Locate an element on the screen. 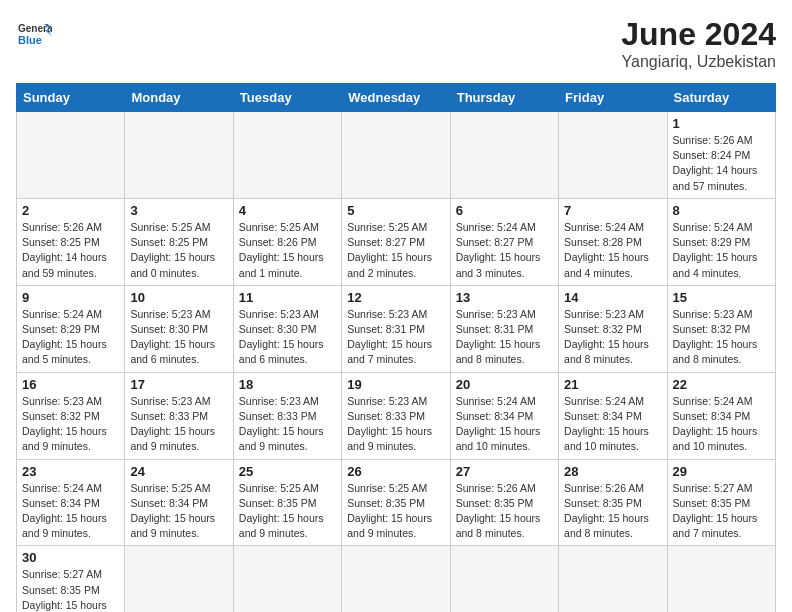  calendar-cell: 6Sunrise: 5:24 AM Sunset: 8:27 PM Daylig… is located at coordinates (504, 242).